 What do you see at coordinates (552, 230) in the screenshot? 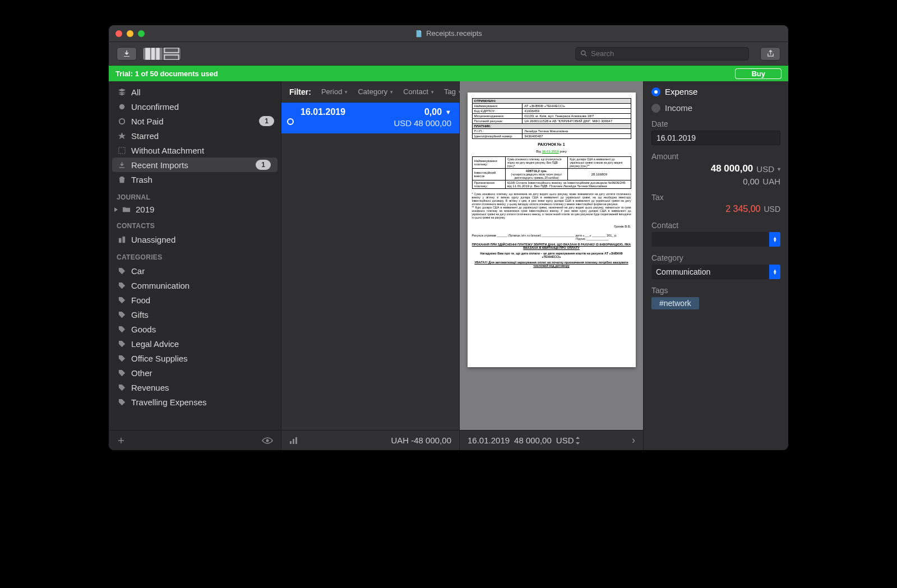
I see `document-preview: ОТРИМУВАЧ: Найменування:АТ «ЗНВКІФ «ТЕНН…` at bounding box center [552, 230].